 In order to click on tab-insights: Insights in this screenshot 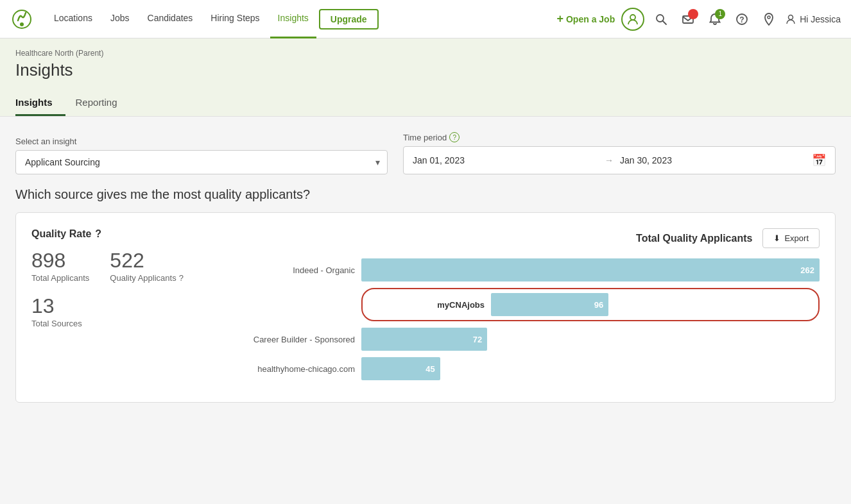, I will do `click(40, 103)`.